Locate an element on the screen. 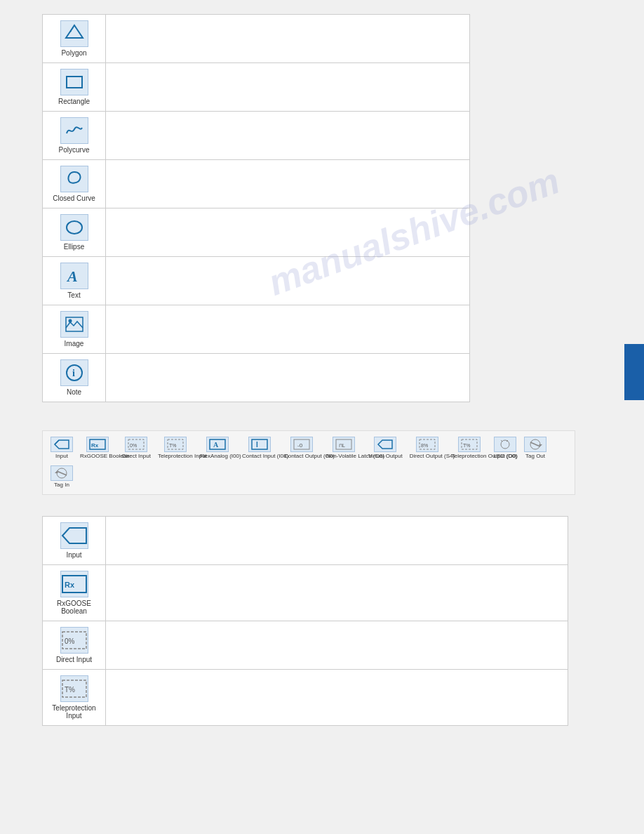  table-row: T% TeleprotectionInput is located at coordinates (306, 697).